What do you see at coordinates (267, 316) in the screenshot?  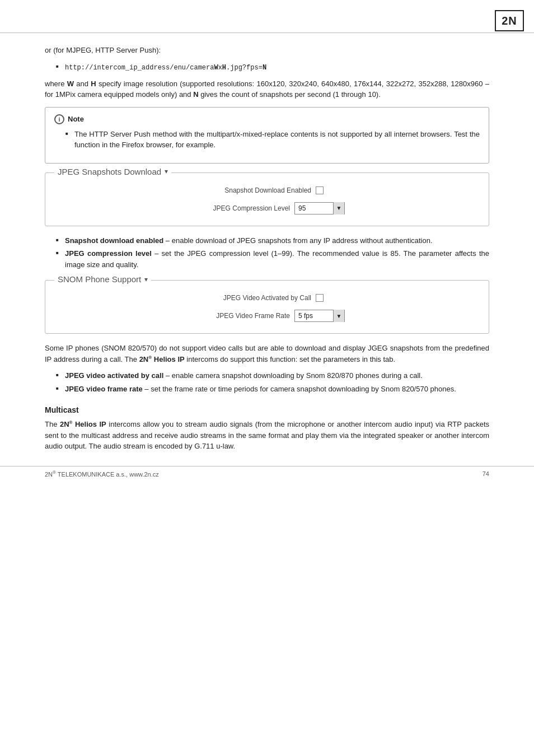 I see `jpeg-framerate-row: JPEG Video Frame Rate 5 fps ▼` at bounding box center [267, 316].